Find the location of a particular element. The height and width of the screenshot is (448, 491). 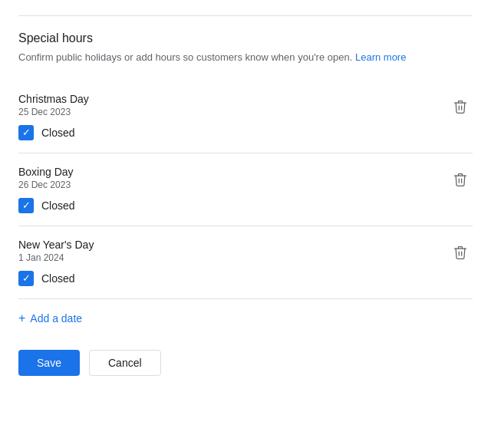

footer-buttons: Save Cancel is located at coordinates (246, 360).